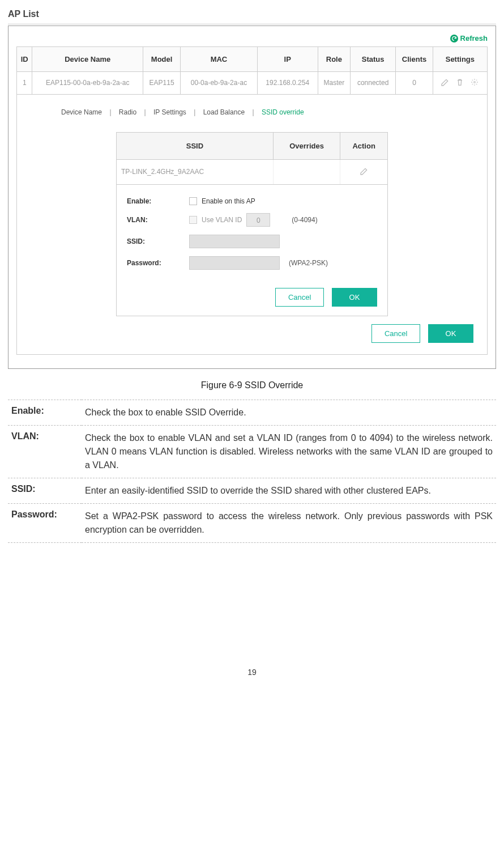 This screenshot has height=845, width=504. I want to click on col-mac: MAC, so click(219, 59).